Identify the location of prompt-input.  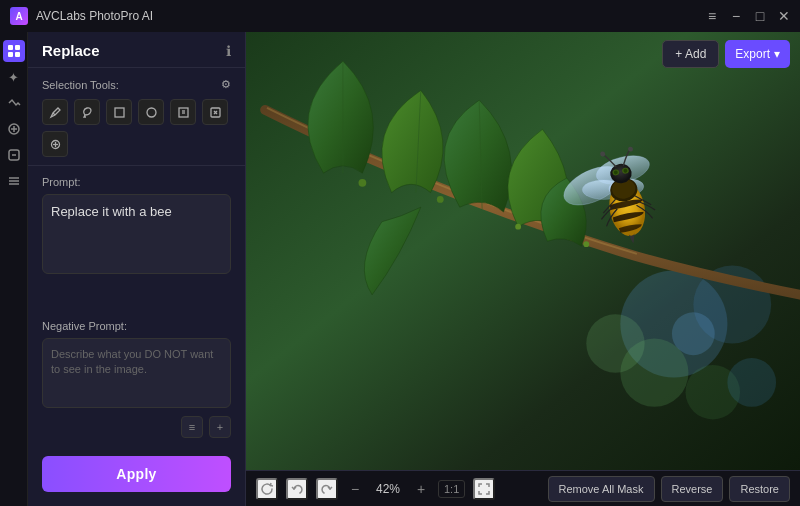
(136, 234).